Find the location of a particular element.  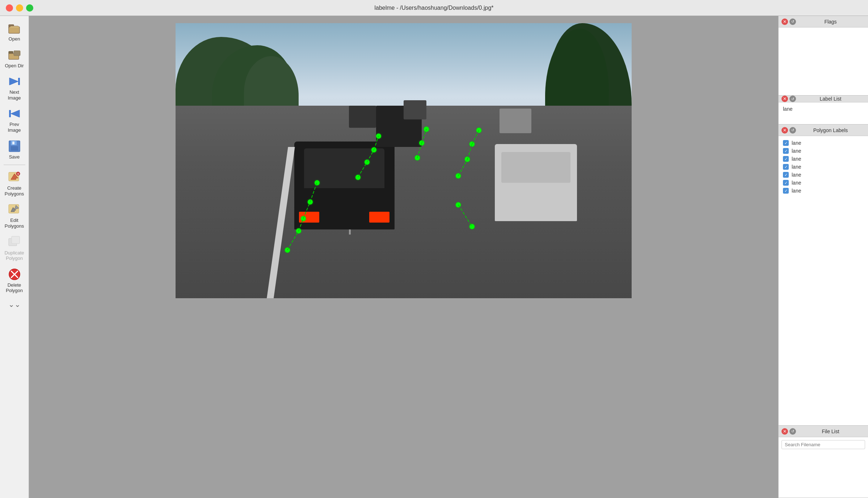

polygon-label-row-0: lane is located at coordinates (823, 143).